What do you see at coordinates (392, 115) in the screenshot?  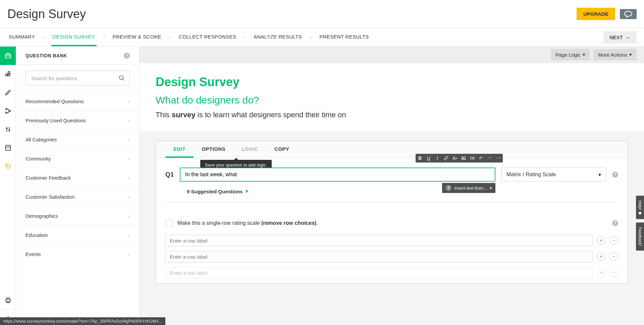 I see `survey-description: This survey is to learn what designers s…` at bounding box center [392, 115].